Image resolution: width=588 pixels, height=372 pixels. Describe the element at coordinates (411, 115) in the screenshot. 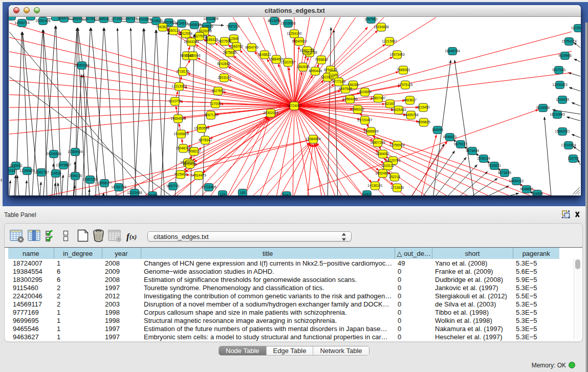

I see `svg-text: 16495758` at that location.